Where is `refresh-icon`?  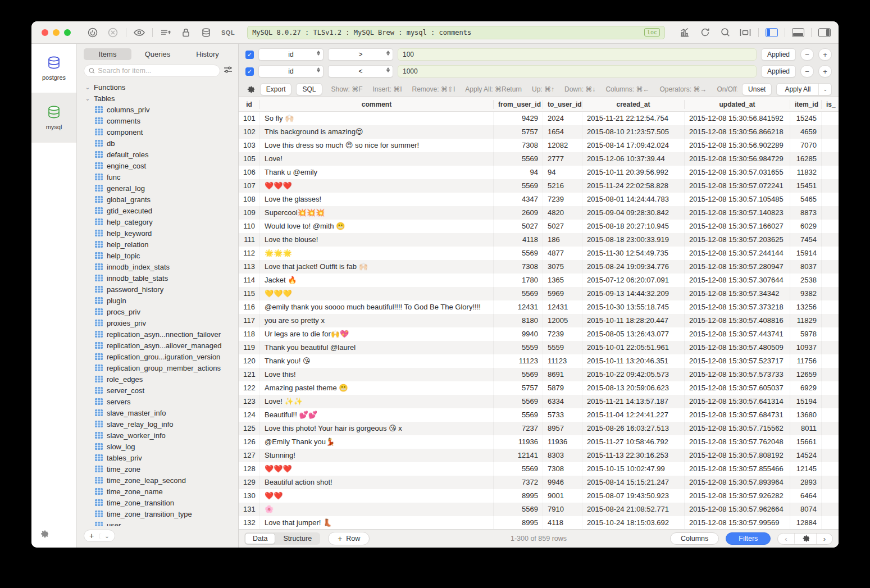
refresh-icon is located at coordinates (705, 33).